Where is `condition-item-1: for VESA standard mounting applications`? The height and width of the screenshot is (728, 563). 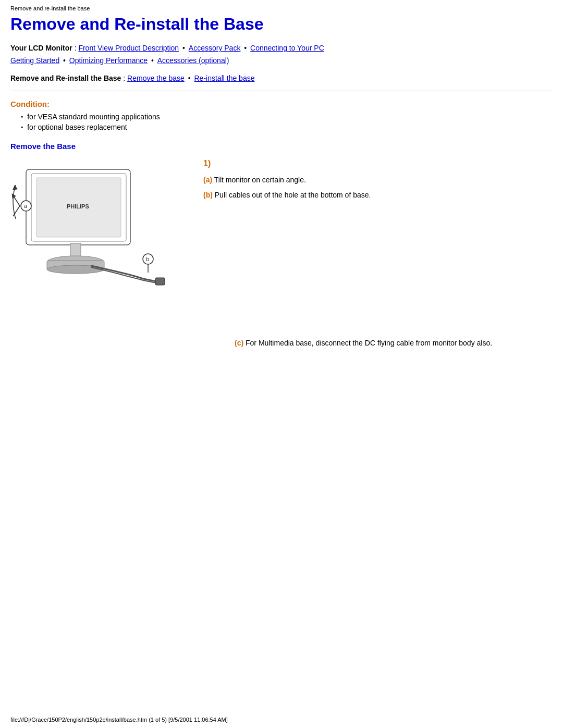 condition-item-1: for VESA standard mounting applications is located at coordinates (287, 117).